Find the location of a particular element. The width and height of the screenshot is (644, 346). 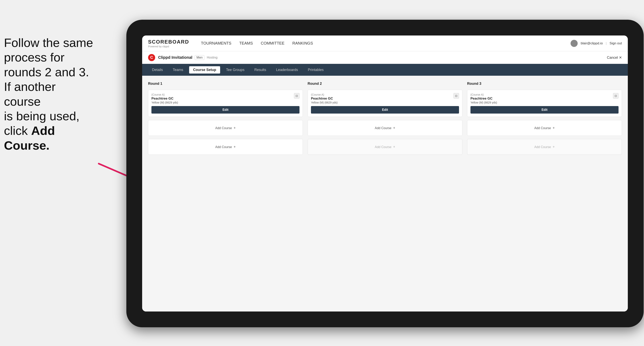

subnav-cancel: Cancel ✕ is located at coordinates (614, 57).